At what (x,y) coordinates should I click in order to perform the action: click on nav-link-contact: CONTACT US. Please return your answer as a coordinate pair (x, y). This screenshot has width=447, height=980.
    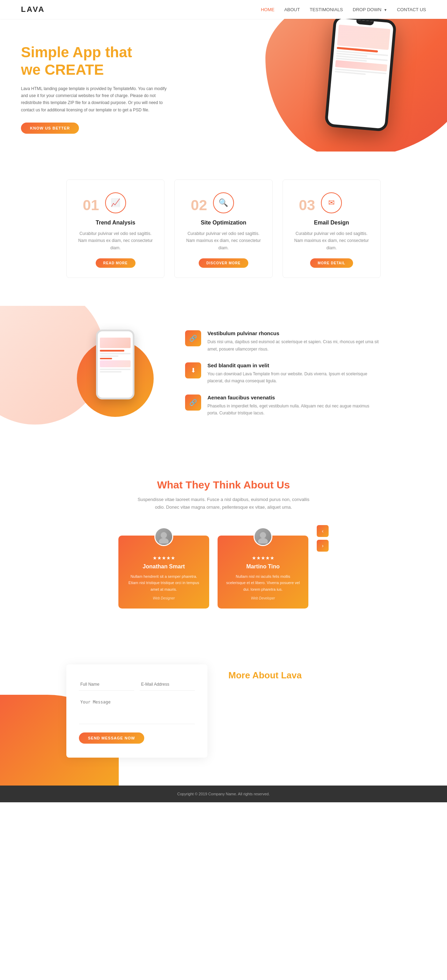
    Looking at the image, I should click on (412, 10).